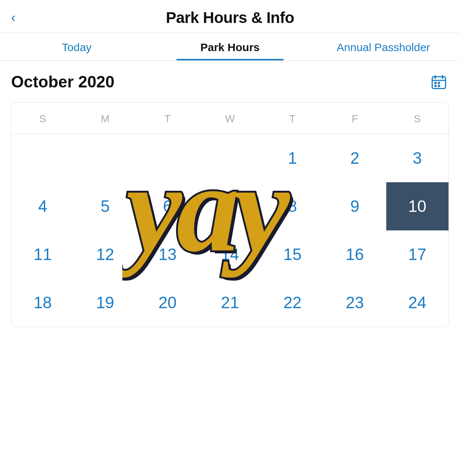  Describe the element at coordinates (105, 254) in the screenshot. I see `calendar-day-12: 12` at that location.